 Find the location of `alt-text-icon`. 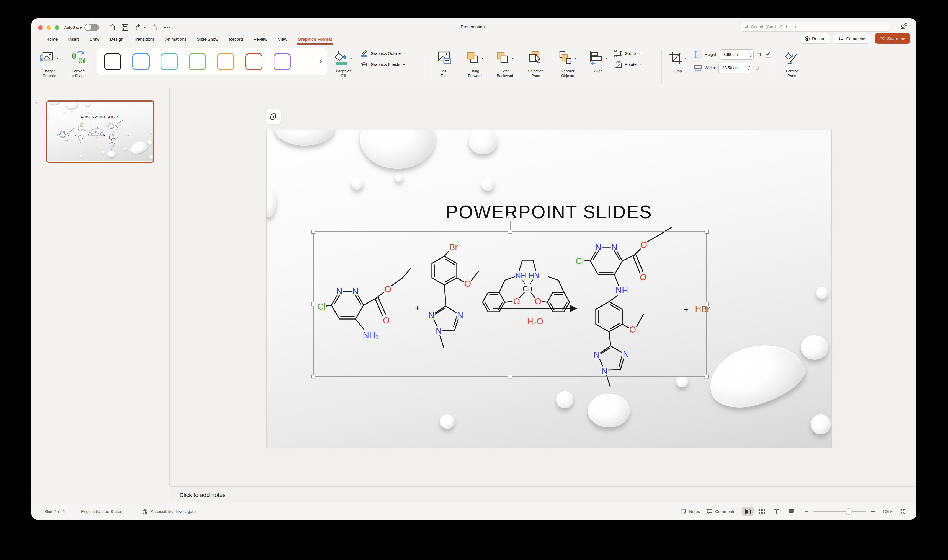

alt-text-icon is located at coordinates (444, 58).